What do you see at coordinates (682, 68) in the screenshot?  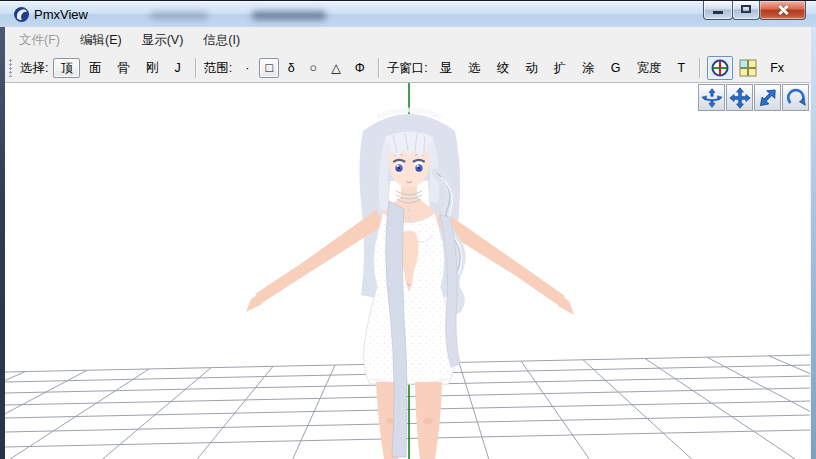 I see `subwindow-t-button: T` at bounding box center [682, 68].